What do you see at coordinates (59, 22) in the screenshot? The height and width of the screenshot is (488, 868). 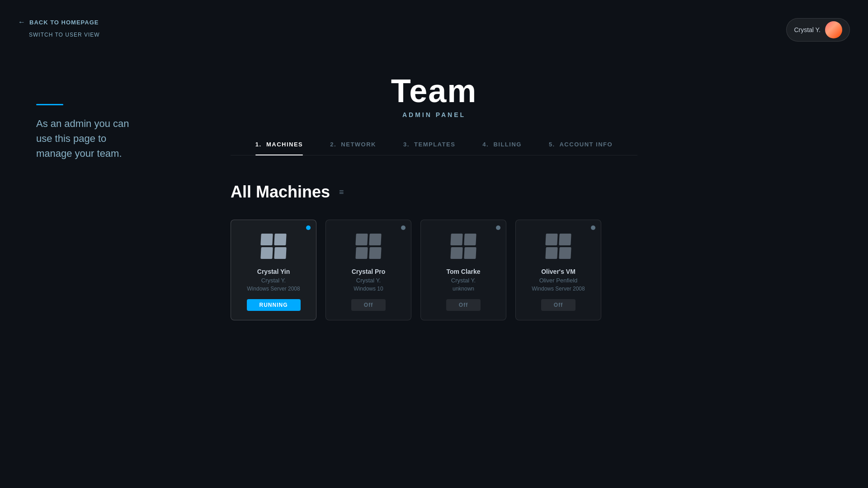 I see `back-to-homepage-link: ← BACK TO HOMEPAGE` at bounding box center [59, 22].